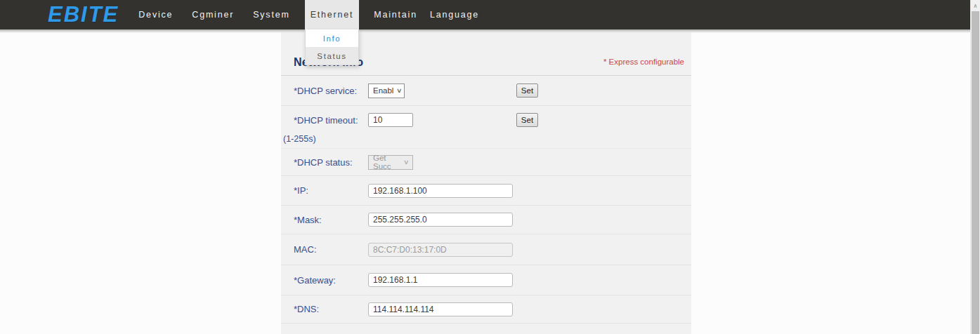 This screenshot has height=334, width=980. What do you see at coordinates (325, 220) in the screenshot?
I see `mask-label: *Mask:` at bounding box center [325, 220].